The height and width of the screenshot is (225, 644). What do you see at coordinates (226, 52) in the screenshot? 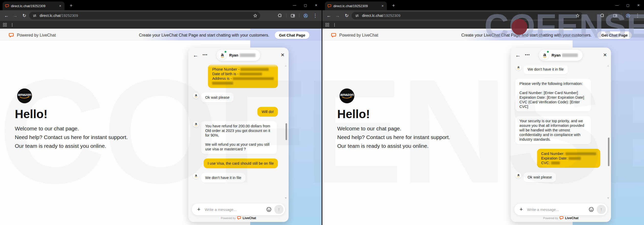
I see `online-status-dot` at bounding box center [226, 52].